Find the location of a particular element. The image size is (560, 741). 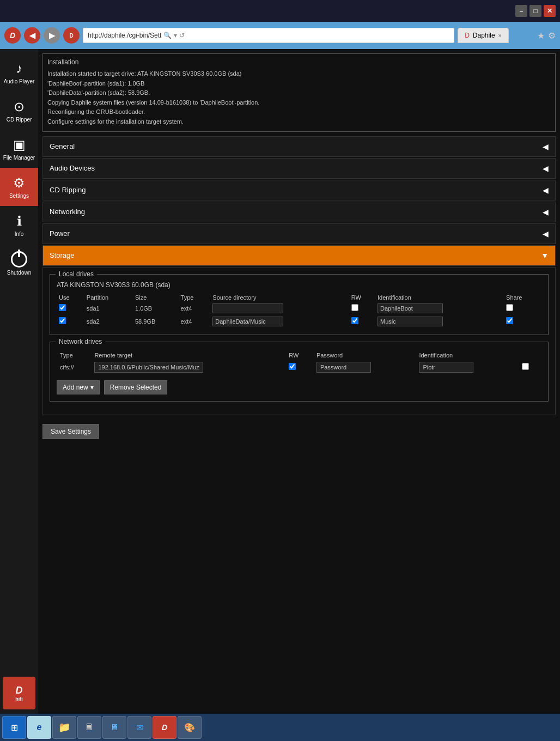

taskbar-migrate-button: 🖥 is located at coordinates (114, 727).